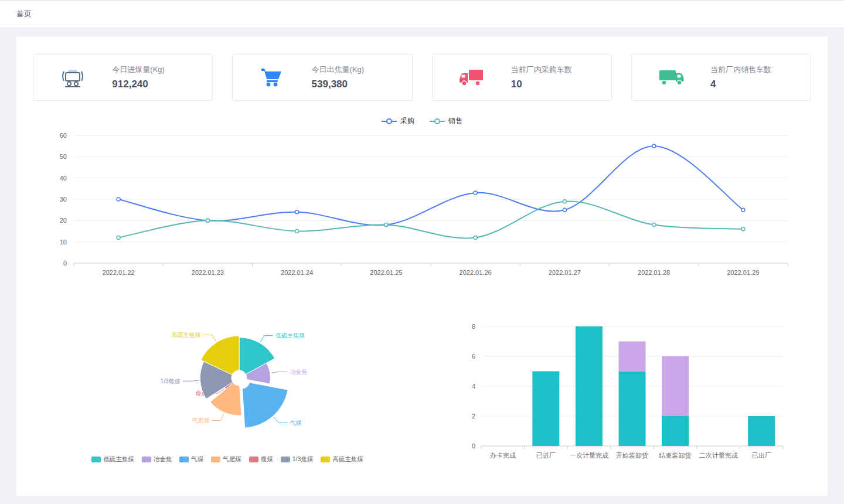  What do you see at coordinates (761, 77) in the screenshot?
I see `stat-card-text: 当前厂内销售车数 4` at bounding box center [761, 77].